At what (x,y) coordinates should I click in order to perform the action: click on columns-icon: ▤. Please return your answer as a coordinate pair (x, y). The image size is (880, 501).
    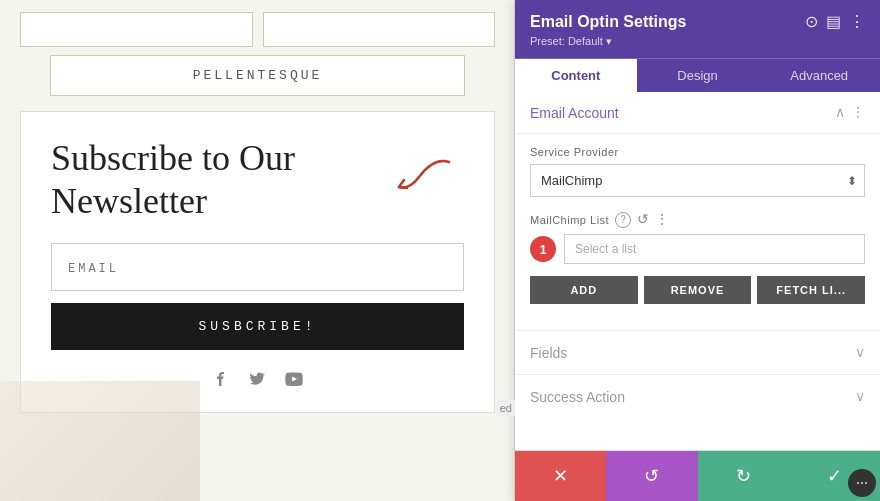
    Looking at the image, I should click on (834, 22).